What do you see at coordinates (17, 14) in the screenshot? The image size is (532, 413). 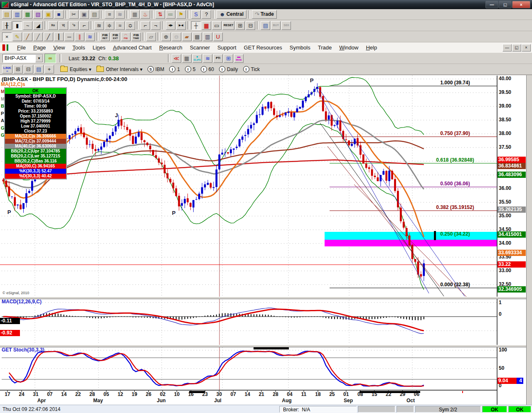 I see `new-chart-window-icon: ▥` at bounding box center [17, 14].